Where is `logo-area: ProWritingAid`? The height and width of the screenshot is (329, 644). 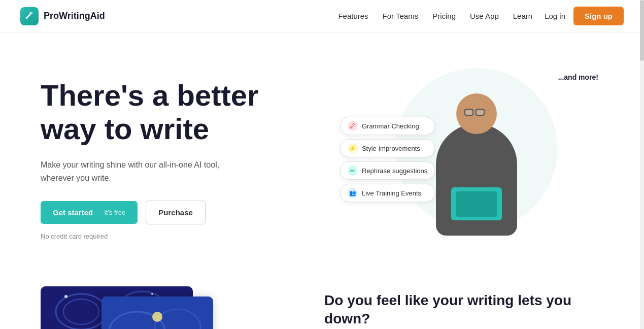 logo-area: ProWritingAid is located at coordinates (63, 16).